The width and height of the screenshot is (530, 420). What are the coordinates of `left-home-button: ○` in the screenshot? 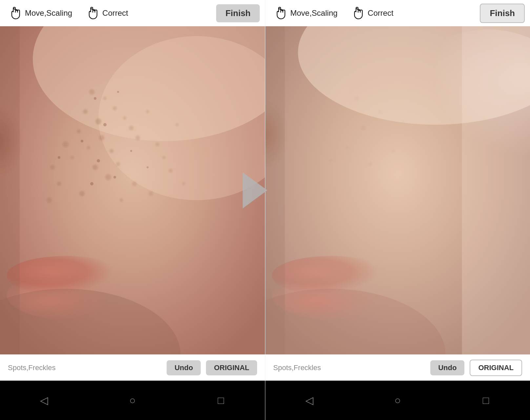 It's located at (132, 400).